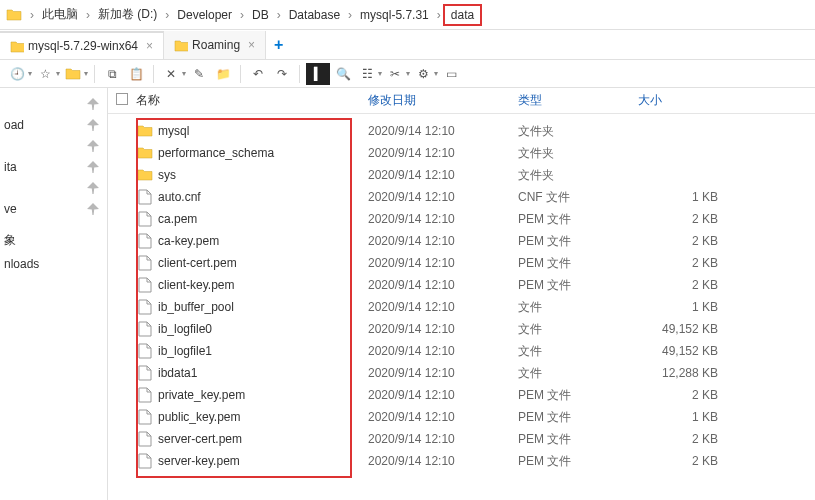 The image size is (815, 500). What do you see at coordinates (122, 99) in the screenshot?
I see `select-all-checkbox` at bounding box center [122, 99].